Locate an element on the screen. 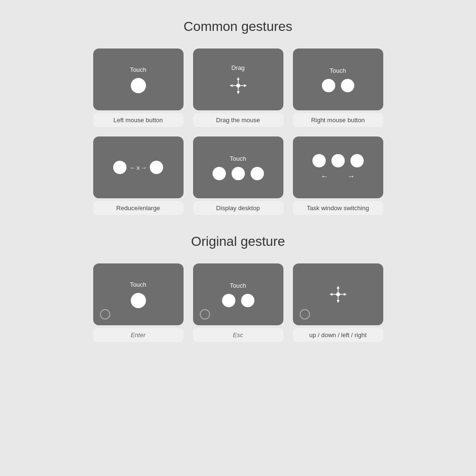 The width and height of the screenshot is (476, 476). ring-directions is located at coordinates (305, 314).